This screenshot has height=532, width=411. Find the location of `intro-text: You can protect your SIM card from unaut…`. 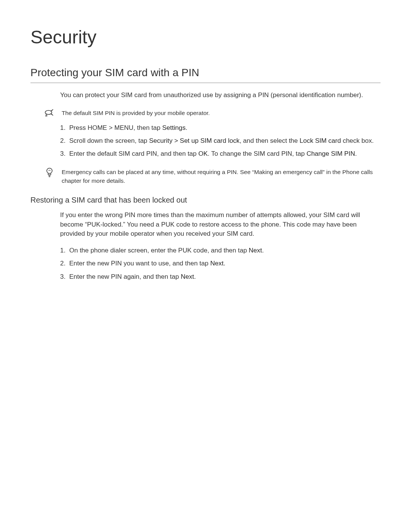

intro-text: You can protect your SIM card from unaut… is located at coordinates (220, 95).